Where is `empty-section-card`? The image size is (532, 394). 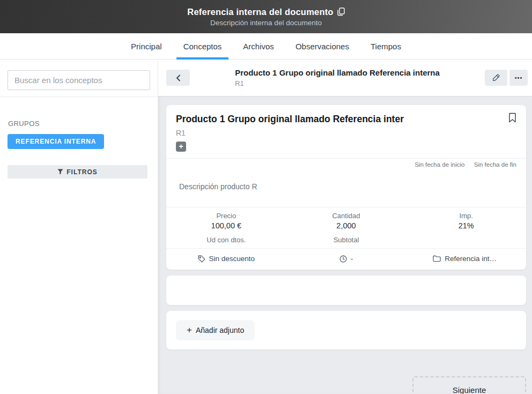
empty-section-card is located at coordinates (346, 291).